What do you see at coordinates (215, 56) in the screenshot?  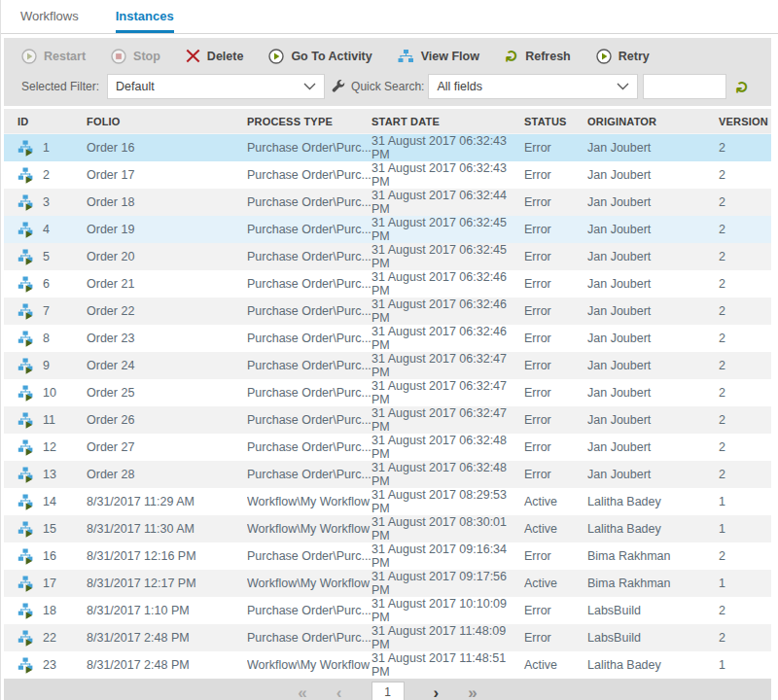 I see `delete-button: Delete` at bounding box center [215, 56].